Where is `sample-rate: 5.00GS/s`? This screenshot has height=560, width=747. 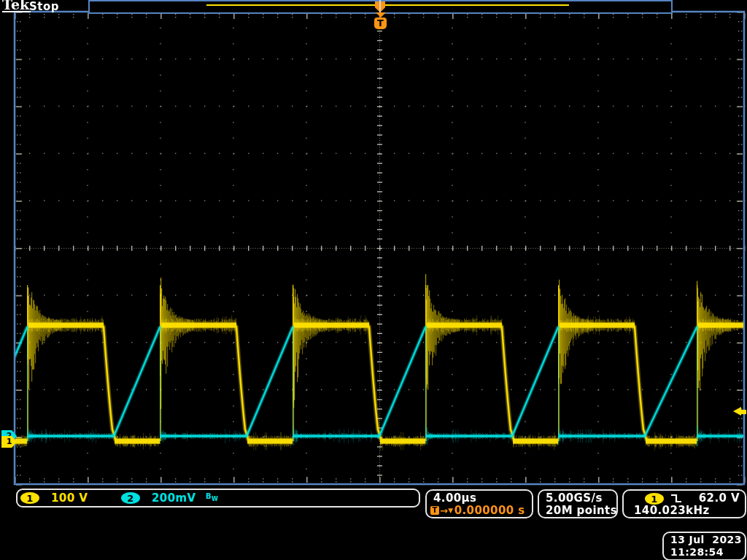
sample-rate: 5.00GS/s is located at coordinates (574, 498).